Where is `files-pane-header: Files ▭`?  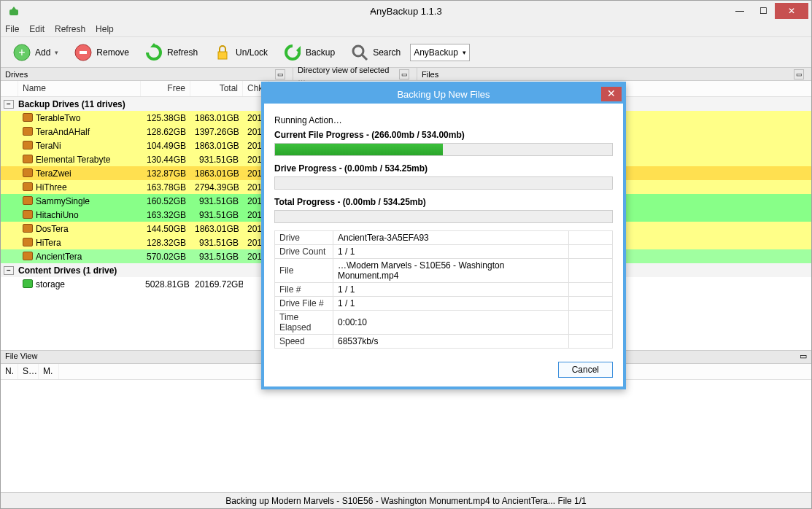 files-pane-header: Files ▭ is located at coordinates (614, 74).